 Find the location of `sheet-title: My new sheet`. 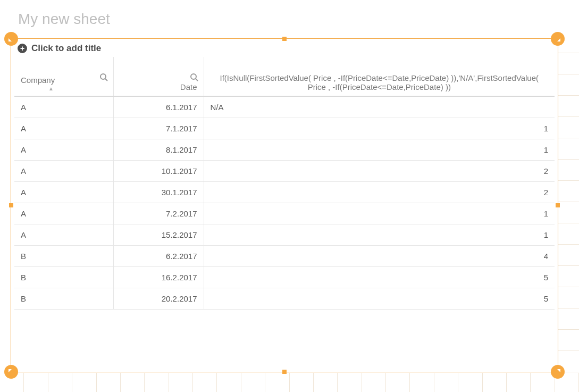

sheet-title: My new sheet is located at coordinates (289, 16).